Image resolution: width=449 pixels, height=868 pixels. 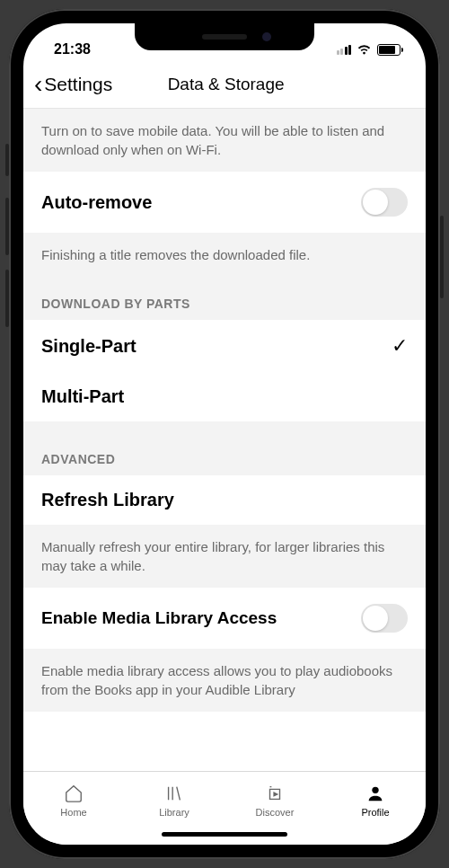 What do you see at coordinates (224, 556) in the screenshot?
I see `refresh-library-description: Manually refresh your entire library, fo…` at bounding box center [224, 556].